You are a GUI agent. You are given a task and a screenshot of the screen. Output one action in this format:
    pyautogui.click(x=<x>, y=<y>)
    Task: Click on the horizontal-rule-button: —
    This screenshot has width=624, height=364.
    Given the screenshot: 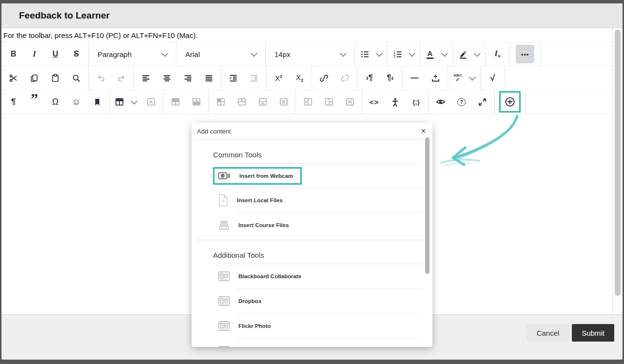 What is the action you would take?
    pyautogui.click(x=414, y=78)
    